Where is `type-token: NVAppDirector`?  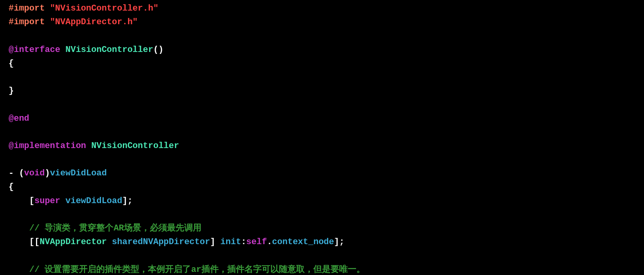 type-token: NVAppDirector is located at coordinates (73, 242).